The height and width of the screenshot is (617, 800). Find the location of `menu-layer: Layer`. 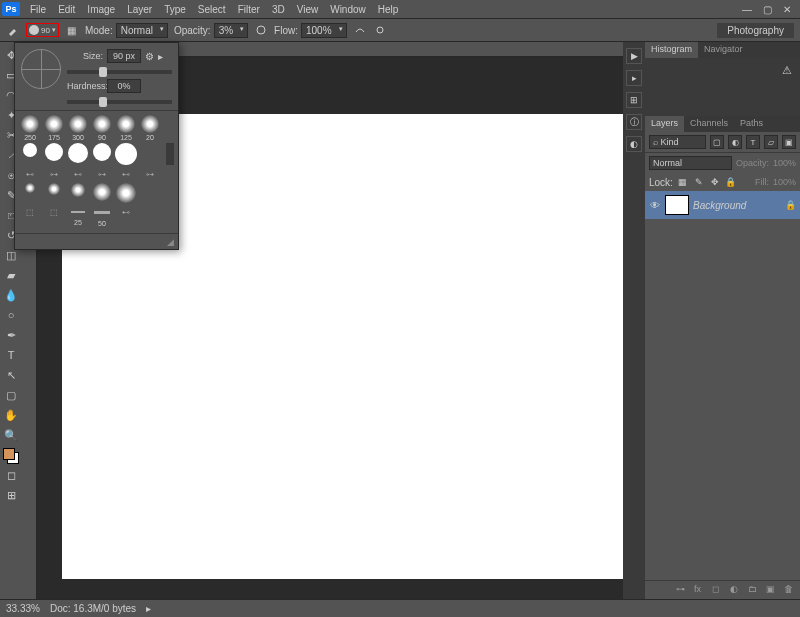

menu-layer: Layer is located at coordinates (140, 10).